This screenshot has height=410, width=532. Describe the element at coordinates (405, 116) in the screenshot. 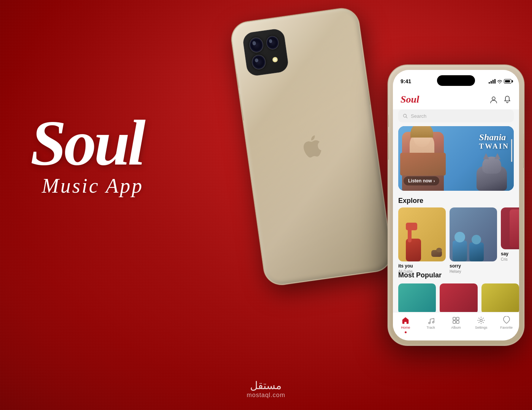

I see `search-icon` at that location.